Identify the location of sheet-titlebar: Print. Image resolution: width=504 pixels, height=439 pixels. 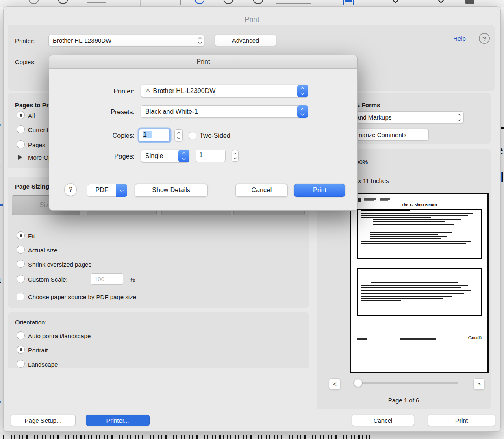
(203, 62).